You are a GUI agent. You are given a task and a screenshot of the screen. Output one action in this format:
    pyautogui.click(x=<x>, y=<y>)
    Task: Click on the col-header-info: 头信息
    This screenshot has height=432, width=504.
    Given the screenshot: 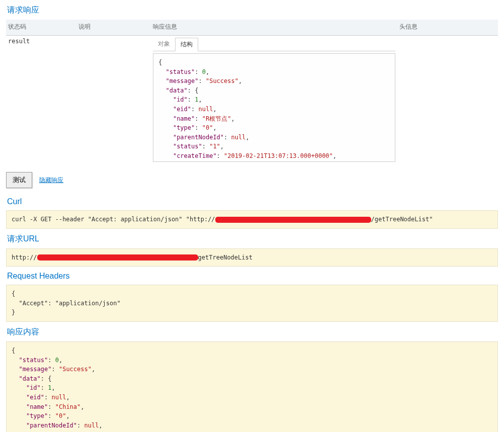 What is the action you would take?
    pyautogui.click(x=448, y=28)
    